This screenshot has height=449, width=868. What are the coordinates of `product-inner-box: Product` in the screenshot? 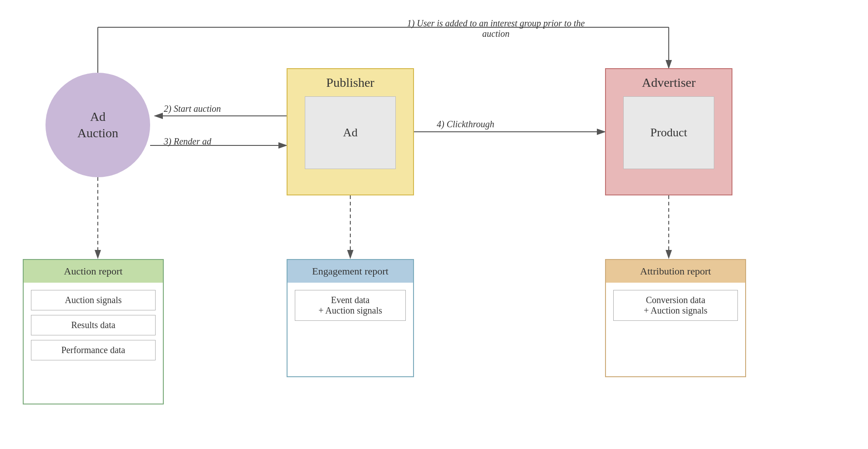 It's located at (669, 133).